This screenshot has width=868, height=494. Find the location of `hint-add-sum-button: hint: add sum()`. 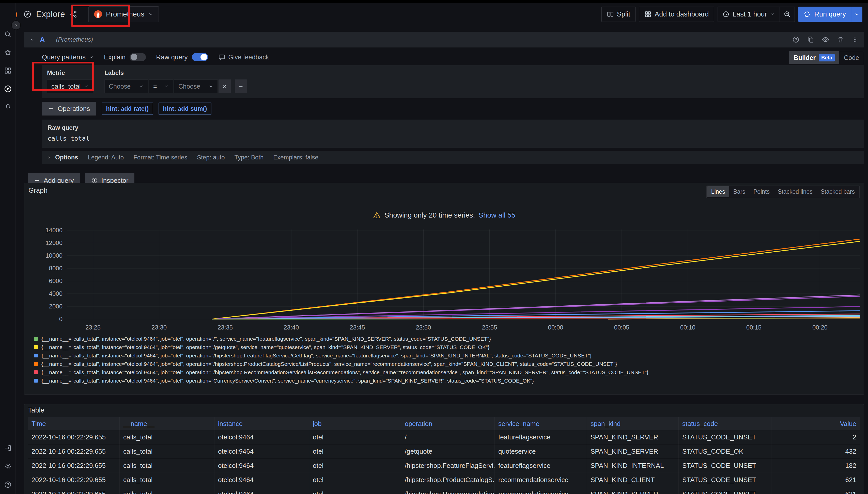

hint-add-sum-button: hint: add sum() is located at coordinates (185, 109).